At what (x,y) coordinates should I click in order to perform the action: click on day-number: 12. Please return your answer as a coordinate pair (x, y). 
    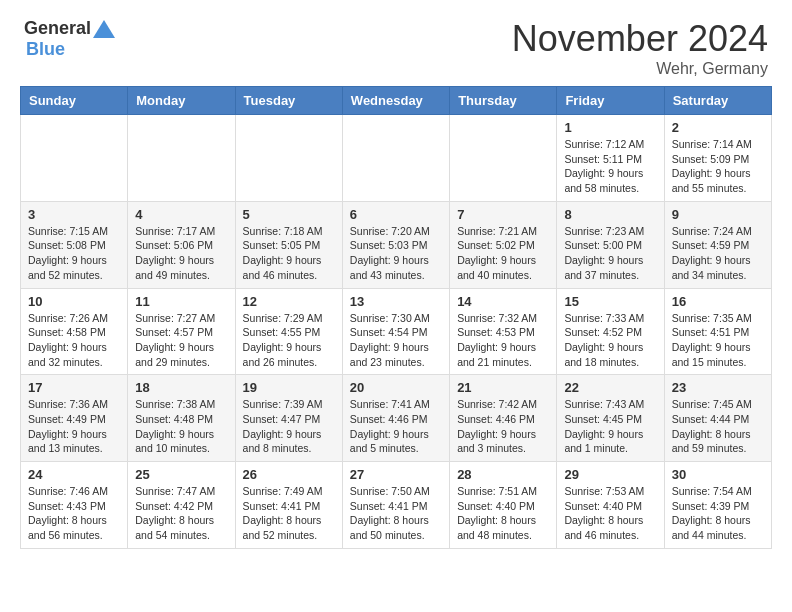
    Looking at the image, I should click on (289, 302).